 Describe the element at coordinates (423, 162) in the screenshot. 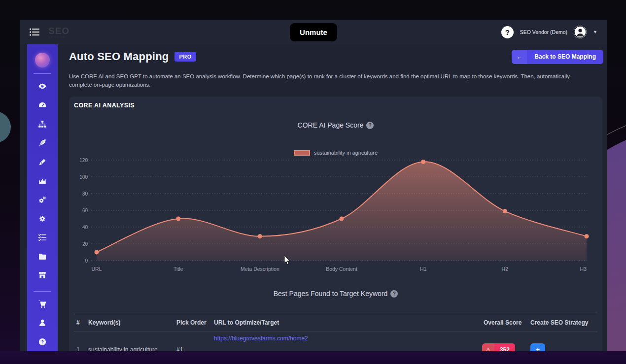

I see `chart-point-h1` at that location.